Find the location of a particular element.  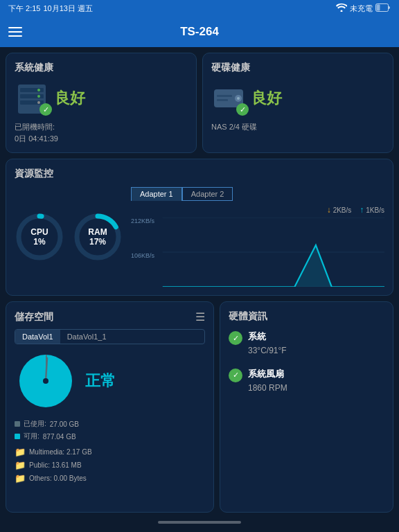

network-chart: 212KB/s 106KB/s is located at coordinates (258, 252).